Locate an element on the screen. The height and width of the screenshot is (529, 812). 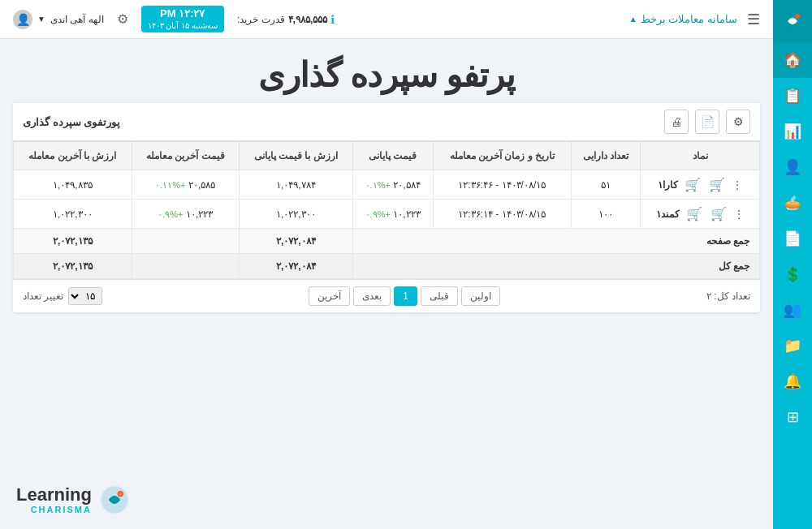
toolbar-left: ⚙ 📄 🖨 is located at coordinates (707, 122).